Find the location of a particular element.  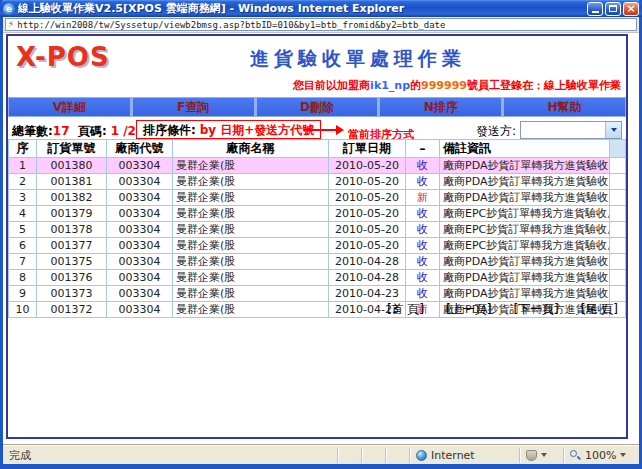

login-employee-id: 999999 is located at coordinates (444, 86).